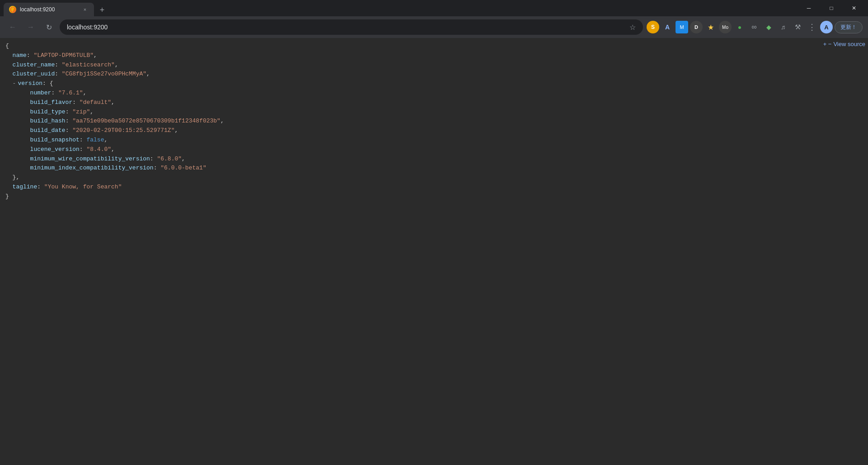 The image size is (868, 465). I want to click on key-version: version, so click(30, 83).